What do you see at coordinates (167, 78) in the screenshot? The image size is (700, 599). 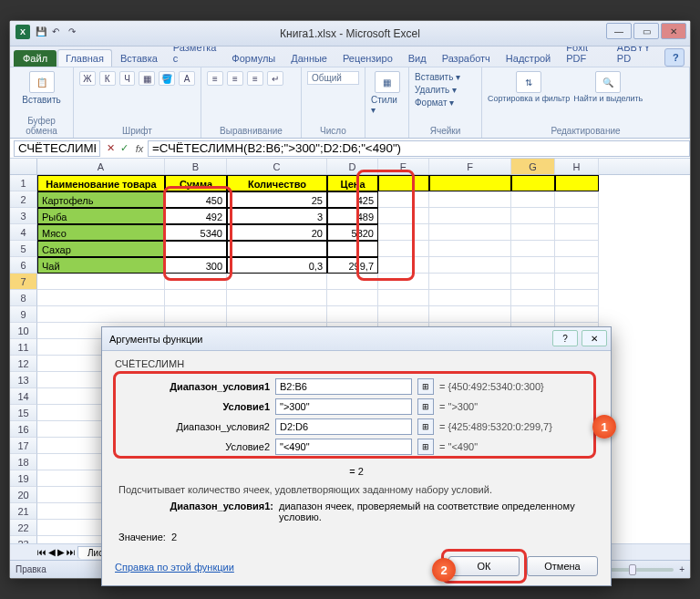 I see `fill-color-button: 🪣` at bounding box center [167, 78].